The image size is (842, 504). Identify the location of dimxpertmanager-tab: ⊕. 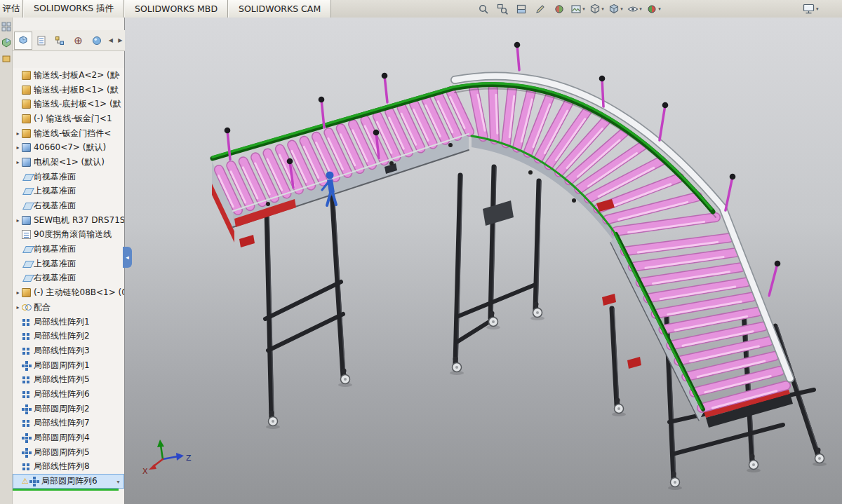
(79, 41).